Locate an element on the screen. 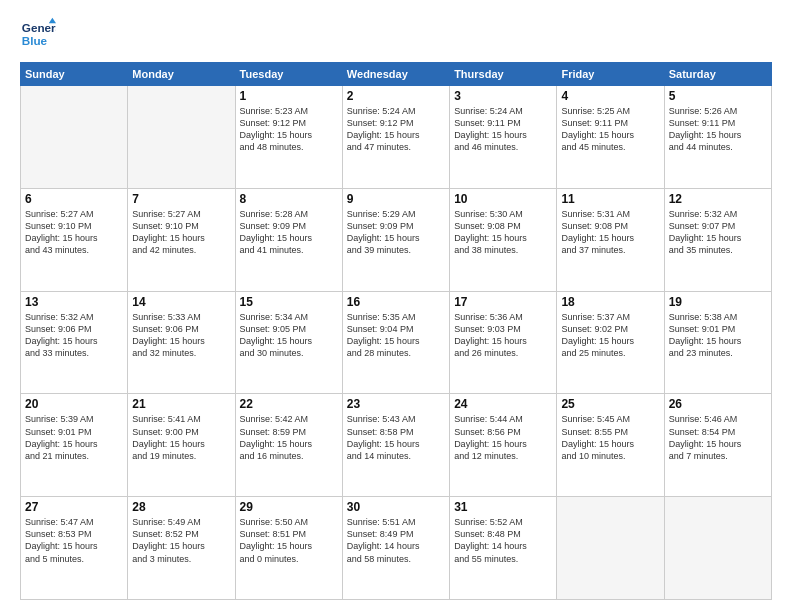 The height and width of the screenshot is (612, 792). cell-info: Sunrise: 5:23 AM Sunset: 9:12 PM Dayligh… is located at coordinates (289, 130).